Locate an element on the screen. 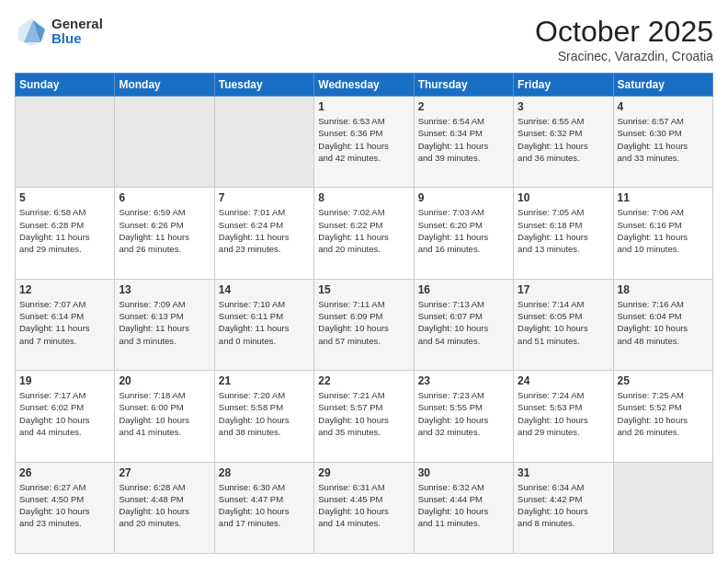  day-info: Sunrise: 7:13 AM Sunset: 6:07 PM Dayligh… is located at coordinates (463, 322).